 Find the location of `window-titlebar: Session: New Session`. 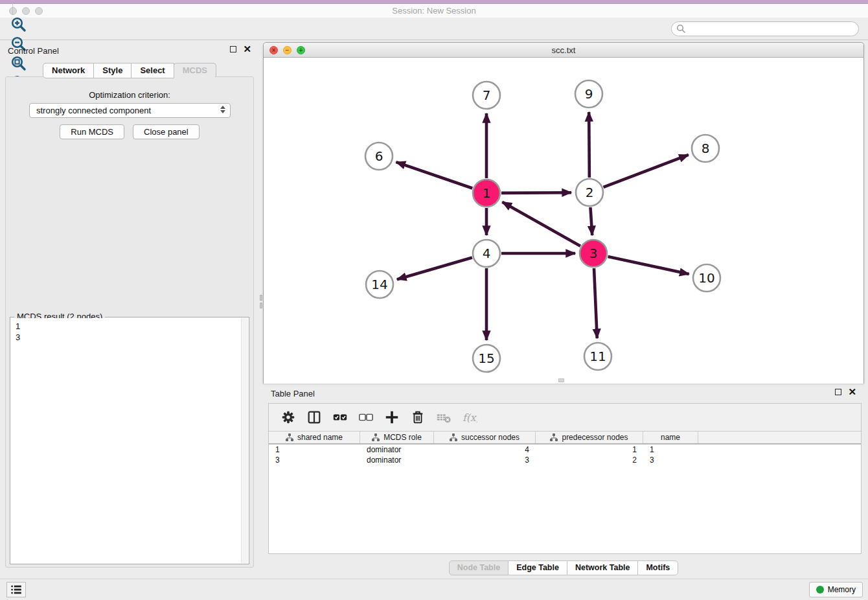

window-titlebar: Session: New Session is located at coordinates (434, 10).